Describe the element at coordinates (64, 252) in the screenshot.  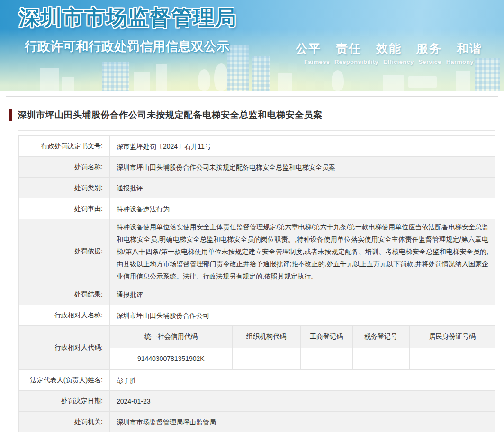
I see `field-label: 处罚依据:` at that location.